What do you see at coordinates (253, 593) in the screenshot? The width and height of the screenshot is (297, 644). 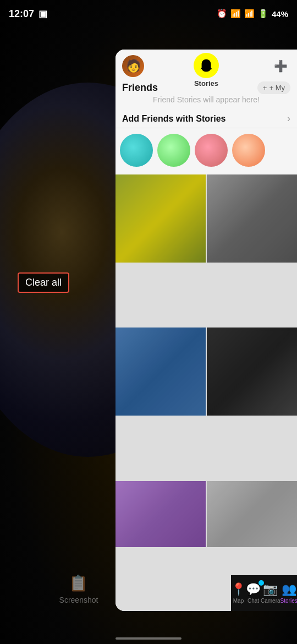 I see `nav-chat: 💬 Chat` at bounding box center [253, 593].